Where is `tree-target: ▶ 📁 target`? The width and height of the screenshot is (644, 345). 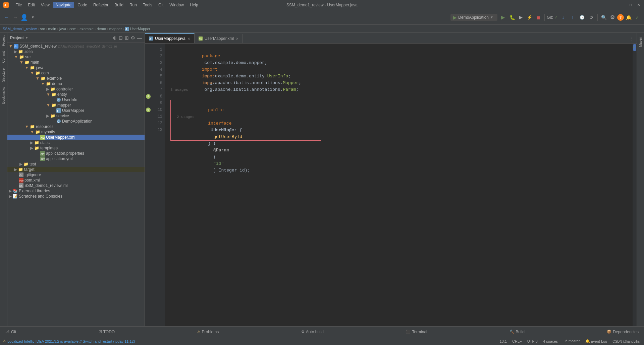 tree-target: ▶ 📁 target is located at coordinates (76, 169).